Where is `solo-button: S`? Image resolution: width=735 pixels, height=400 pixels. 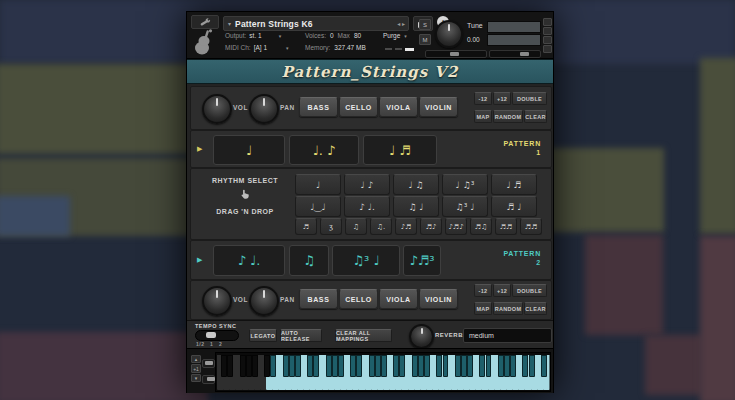
solo-button: S is located at coordinates (425, 24).